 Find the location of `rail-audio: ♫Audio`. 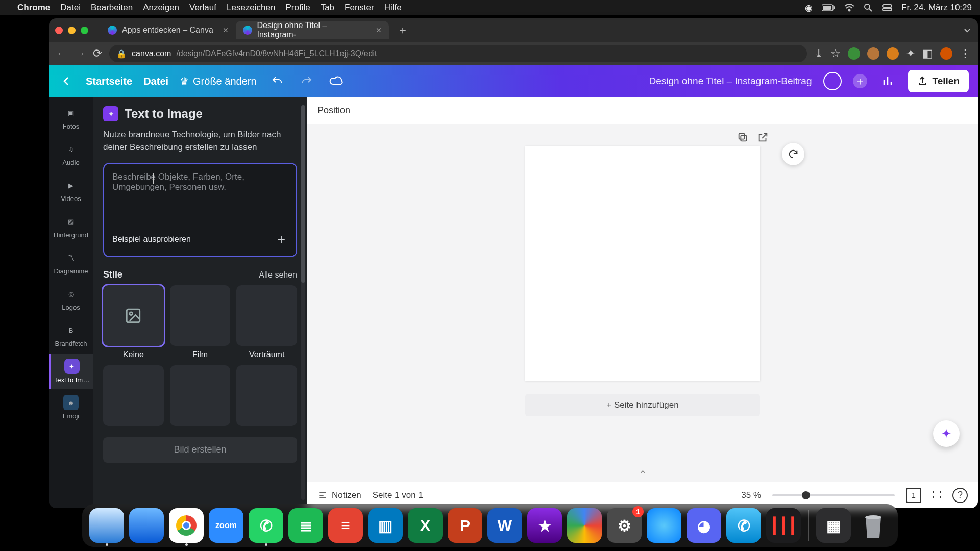

rail-audio: ♫Audio is located at coordinates (71, 154).